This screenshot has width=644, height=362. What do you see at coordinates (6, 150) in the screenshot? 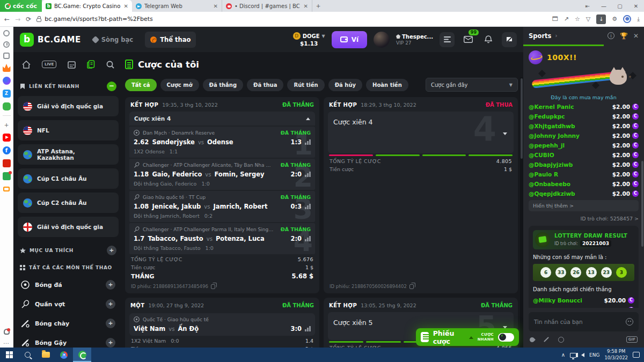
I see `facebook-icon: f` at bounding box center [6, 150].